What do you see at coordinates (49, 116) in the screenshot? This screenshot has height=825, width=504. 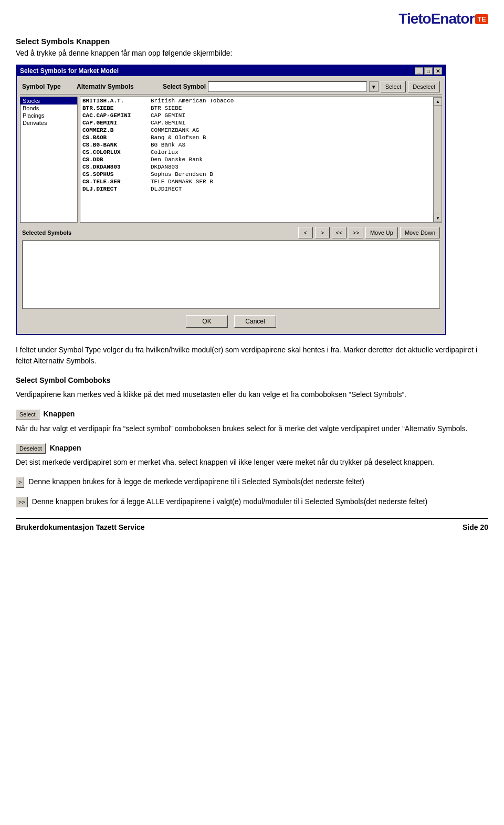 I see `left-panel-item-placings: Placings` at bounding box center [49, 116].